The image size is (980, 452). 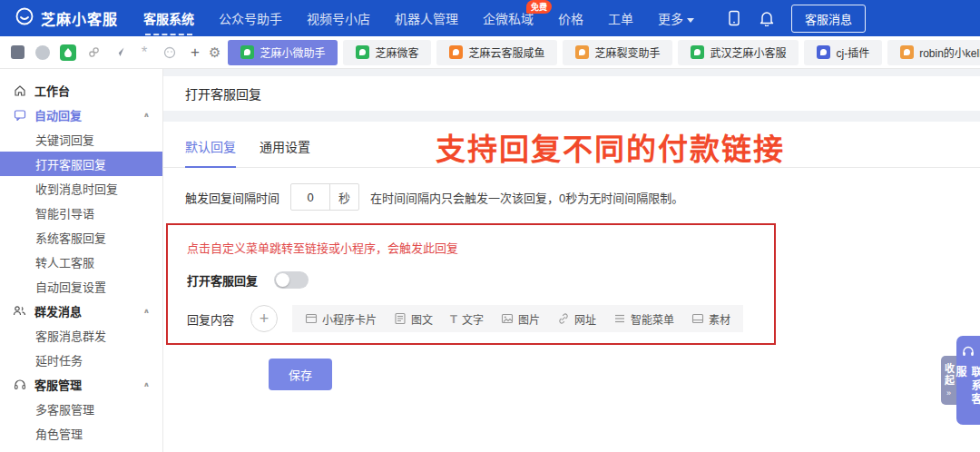 I want to click on nav-item-more: 更多, so click(x=676, y=18).